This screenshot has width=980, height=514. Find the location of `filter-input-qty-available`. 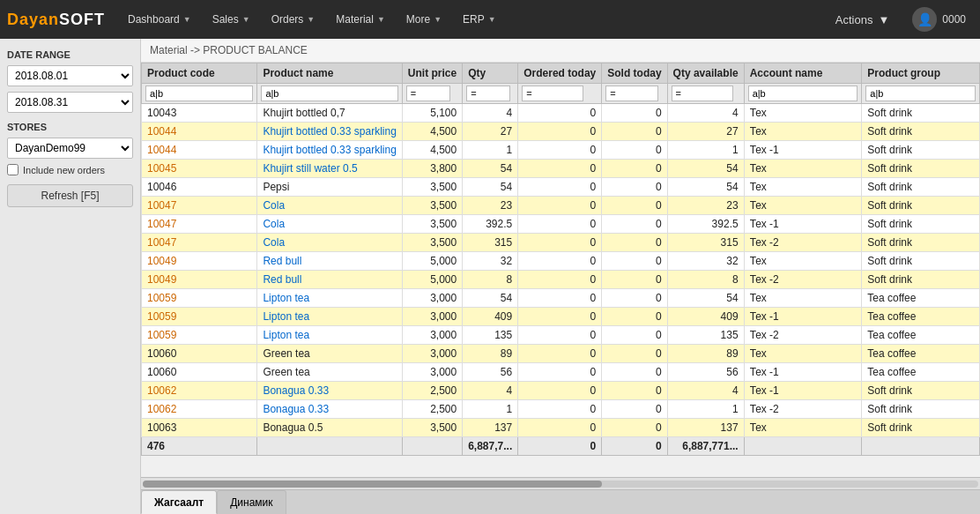

filter-input-qty-available is located at coordinates (702, 93).